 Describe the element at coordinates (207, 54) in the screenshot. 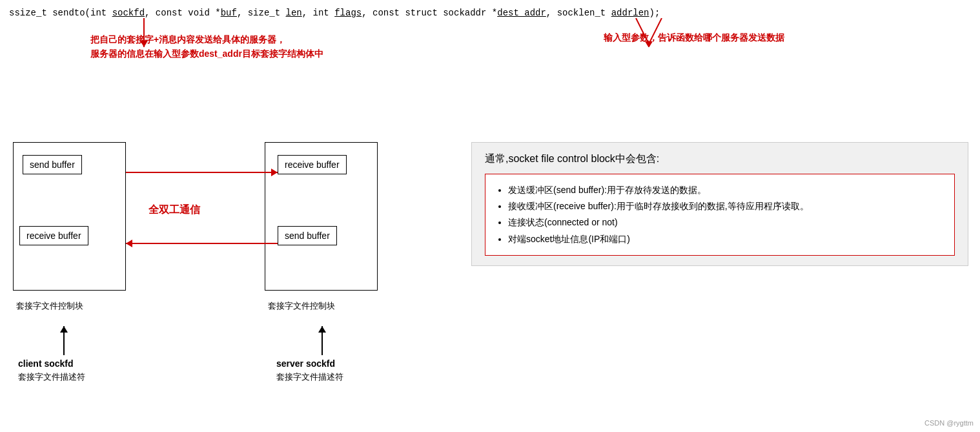

I see `annotation-left-line2: 服务器的信息在输入型参数dest_addr目标套接字结构体中` at that location.